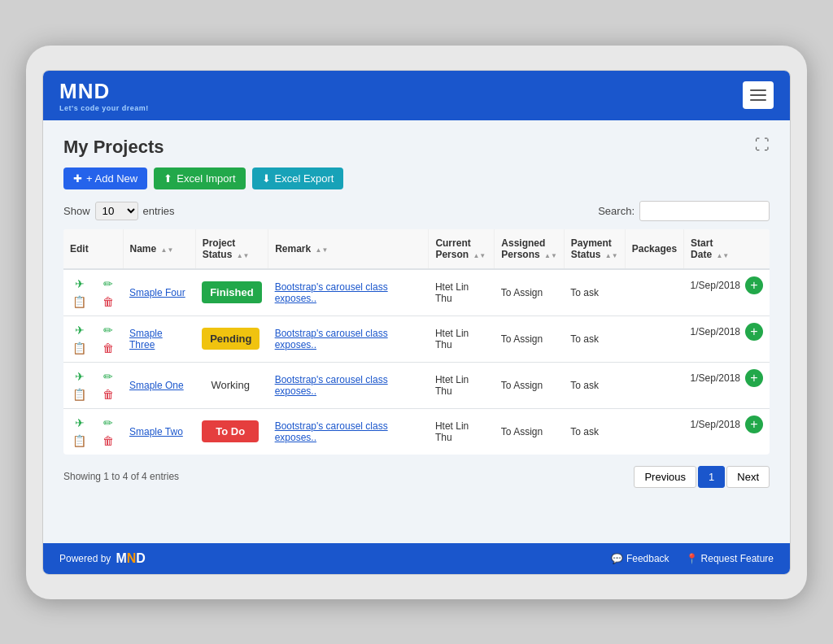 The image size is (833, 644). I want to click on next-button: Next, so click(748, 476).